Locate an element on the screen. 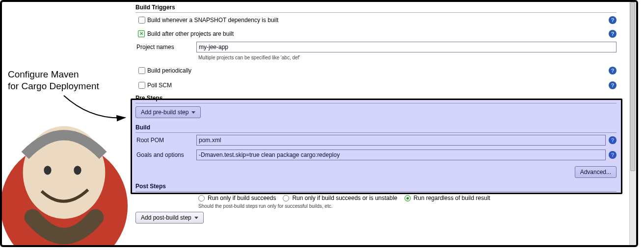  trigger-pollscm-checkbox is located at coordinates (142, 85).